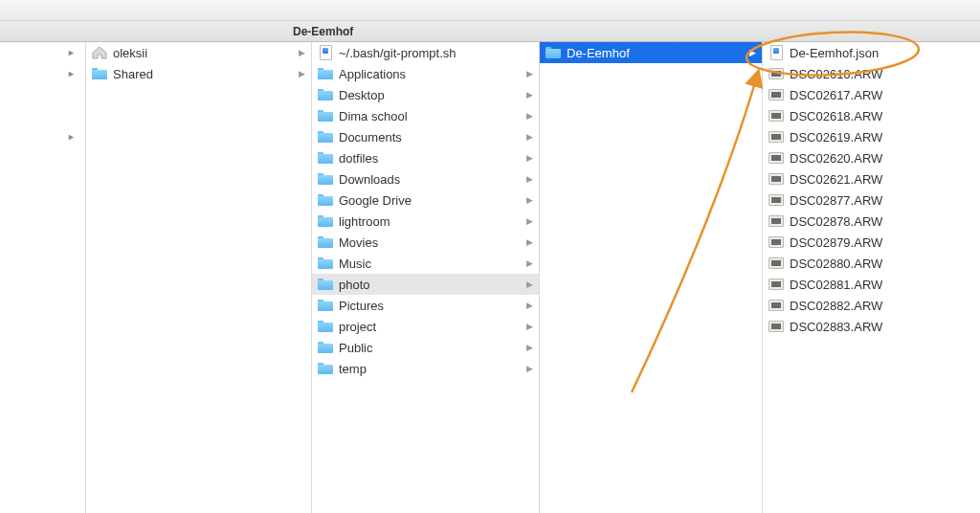 The image size is (980, 513). I want to click on home-item: Public▶, so click(425, 347).